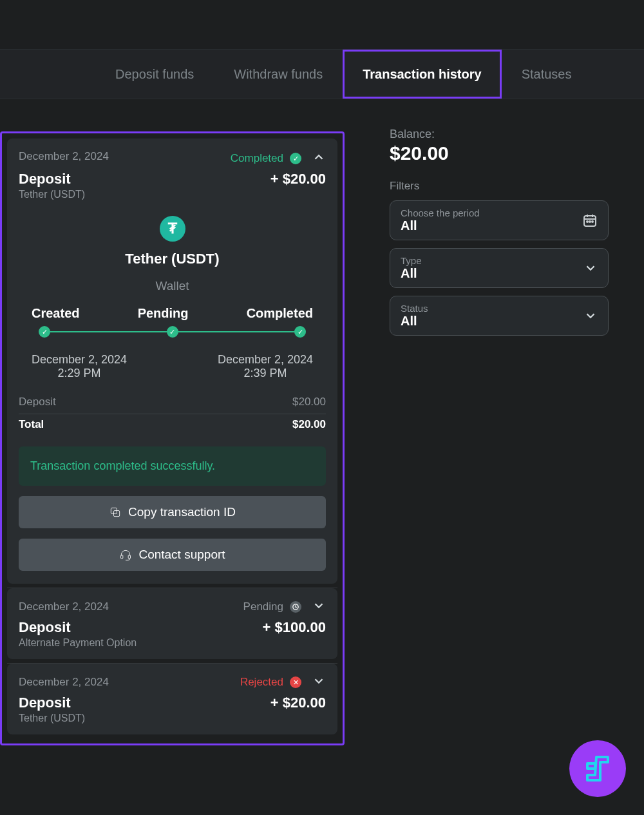 The height and width of the screenshot is (815, 644). What do you see at coordinates (415, 321) in the screenshot?
I see `filter-status-value: All` at bounding box center [415, 321].